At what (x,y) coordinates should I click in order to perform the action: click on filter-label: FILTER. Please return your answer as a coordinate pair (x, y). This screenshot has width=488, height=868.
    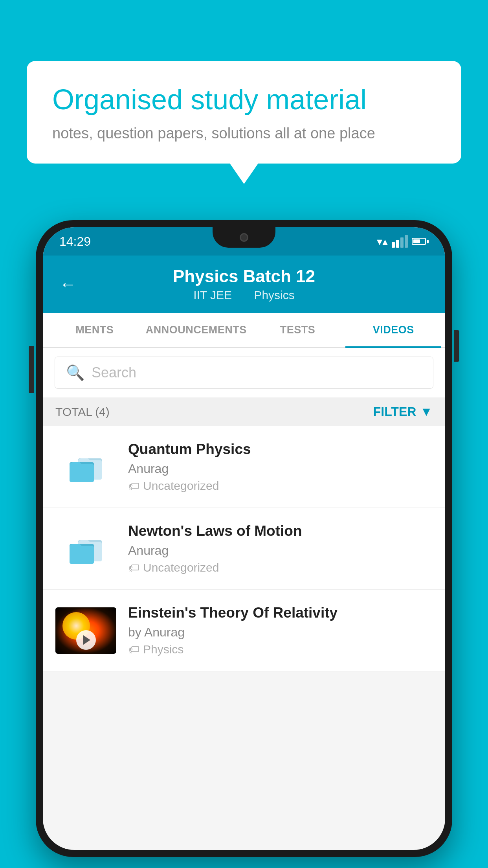
    Looking at the image, I should click on (395, 412).